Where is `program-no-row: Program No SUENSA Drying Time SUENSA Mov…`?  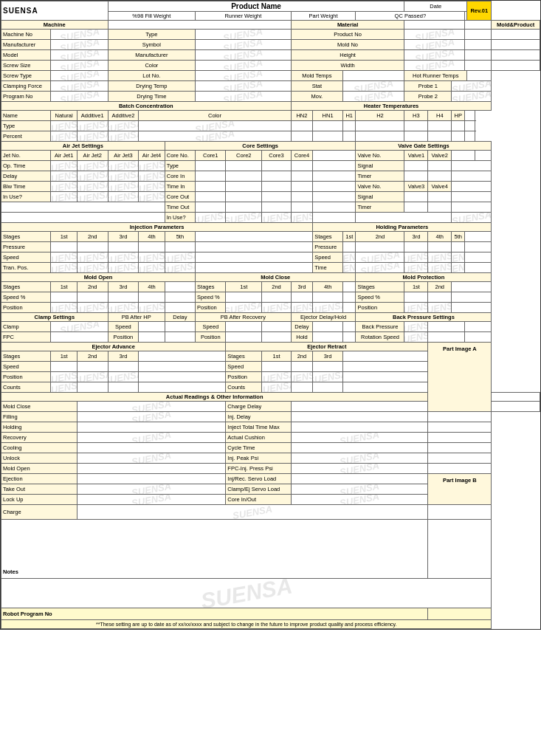 program-no-row: Program No SUENSA Drying Time SUENSA Mov… is located at coordinates (271, 97).